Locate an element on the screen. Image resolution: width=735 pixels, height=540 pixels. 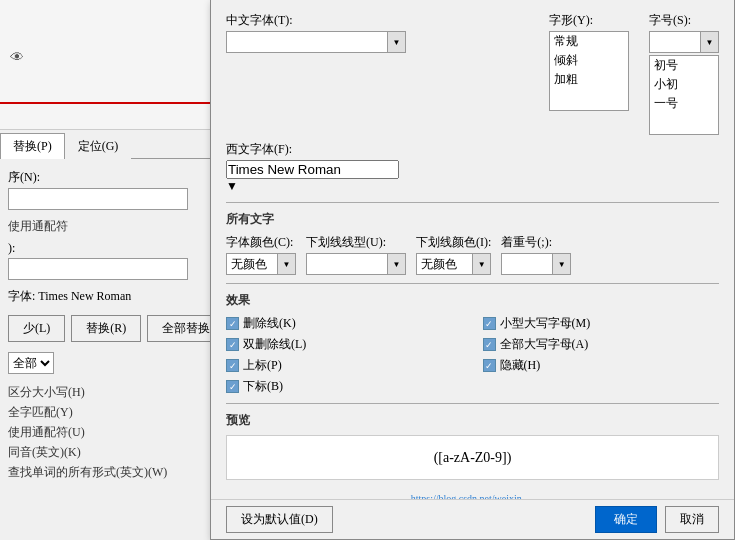
emphasis-label: 着重号(;): is located at coordinates (536, 242).